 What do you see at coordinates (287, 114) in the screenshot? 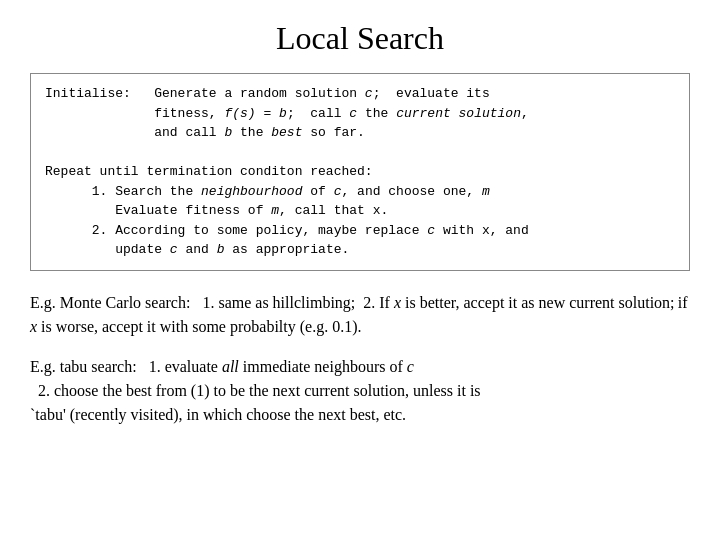
I see `code-line-2: fitness, f(s) = b; call c the current so…` at bounding box center [287, 114].